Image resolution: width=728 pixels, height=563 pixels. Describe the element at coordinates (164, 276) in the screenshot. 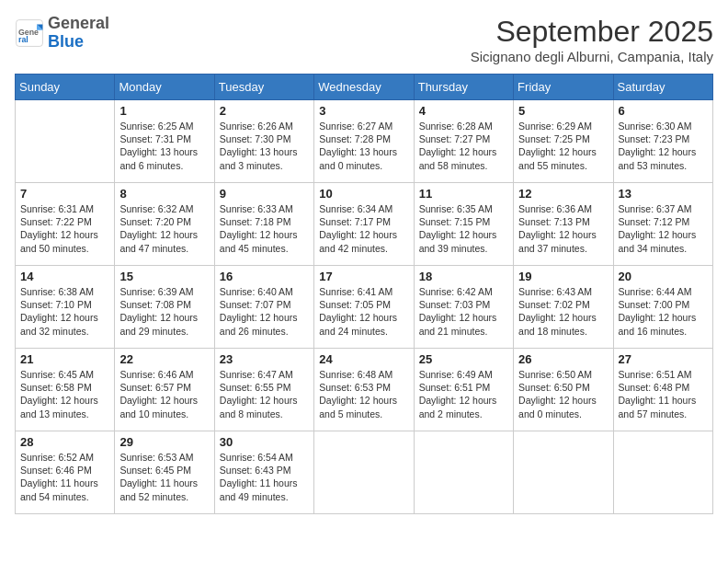

I see `day-number: 15` at that location.